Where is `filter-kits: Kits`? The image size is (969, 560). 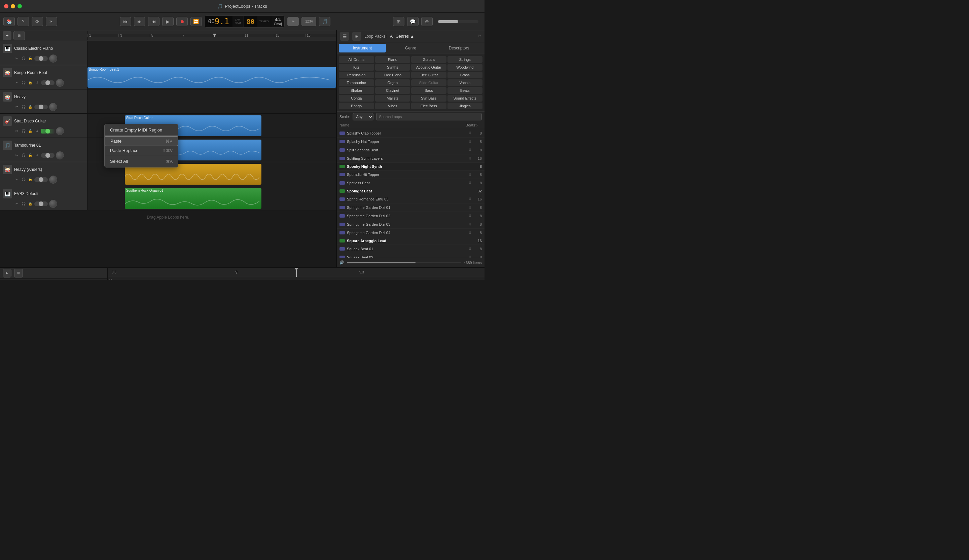 filter-kits: Kits is located at coordinates (356, 67).